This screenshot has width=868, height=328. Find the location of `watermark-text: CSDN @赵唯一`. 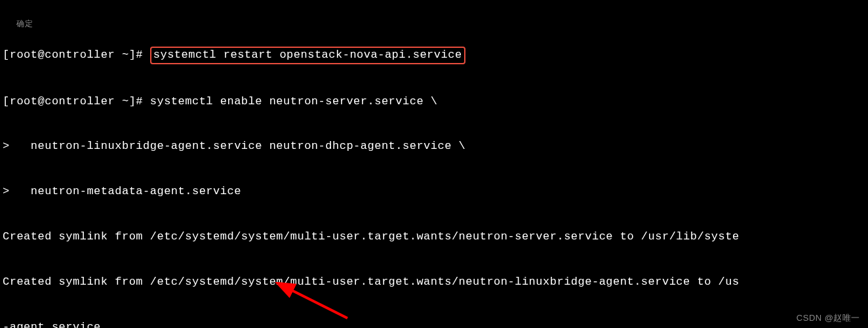

watermark-text: CSDN @赵唯一 is located at coordinates (829, 318).